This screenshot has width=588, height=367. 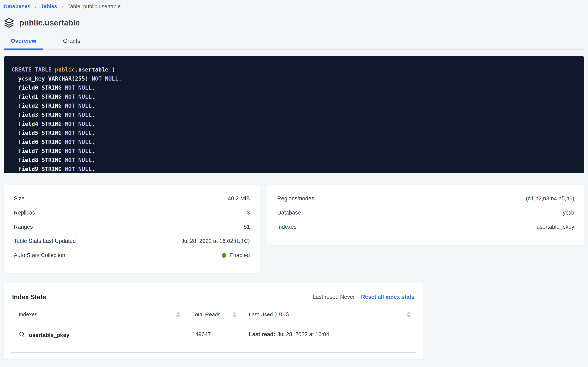 What do you see at coordinates (38, 133) in the screenshot?
I see `sql-token: field5 STRING` at bounding box center [38, 133].